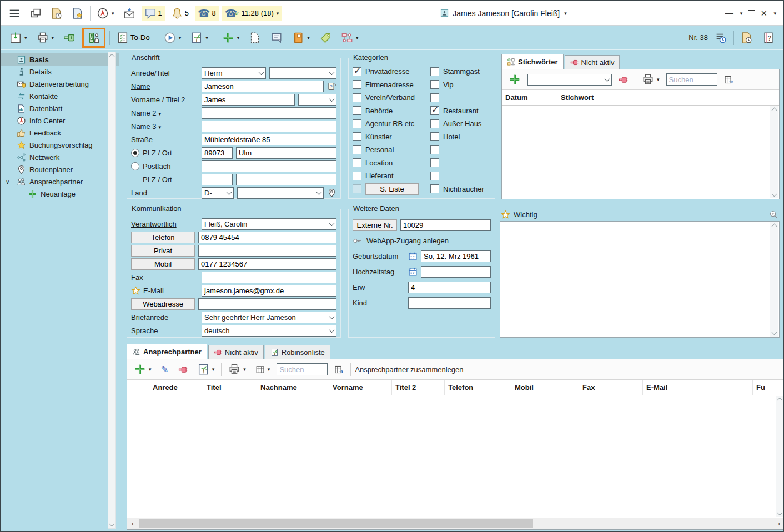 The height and width of the screenshot is (532, 784). What do you see at coordinates (301, 38) in the screenshot?
I see `journal-button: ▾` at bounding box center [301, 38].